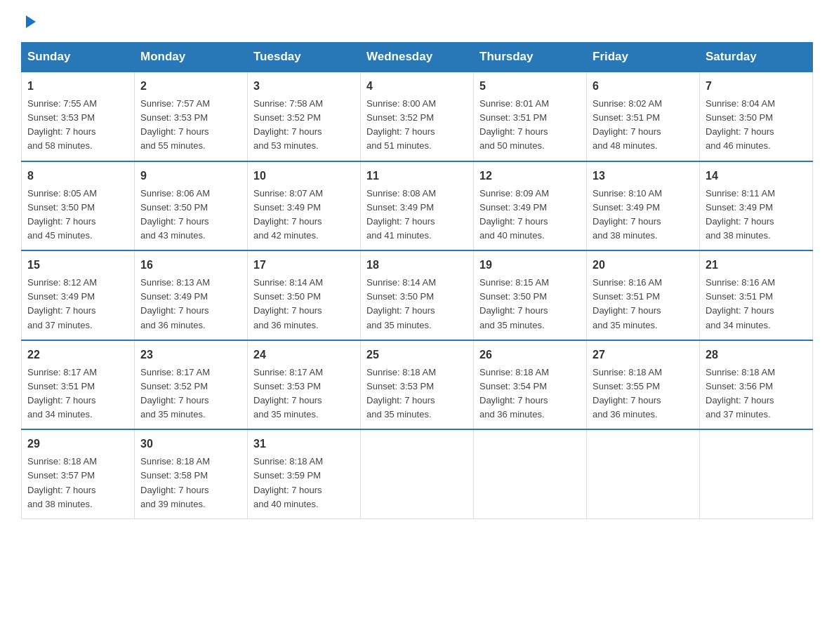 The image size is (834, 644). I want to click on page-header, so click(417, 22).